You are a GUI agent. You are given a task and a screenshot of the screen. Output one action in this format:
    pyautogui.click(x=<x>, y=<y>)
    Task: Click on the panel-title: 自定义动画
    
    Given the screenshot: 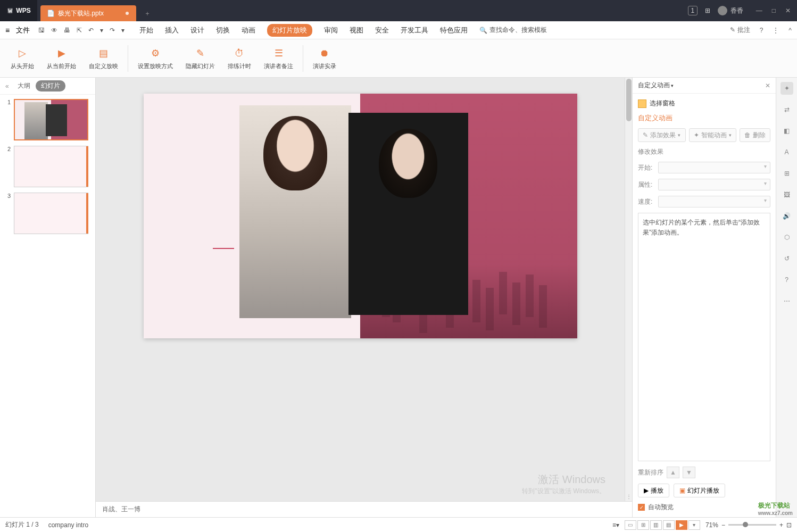 What is the action you would take?
    pyautogui.click(x=654, y=85)
    